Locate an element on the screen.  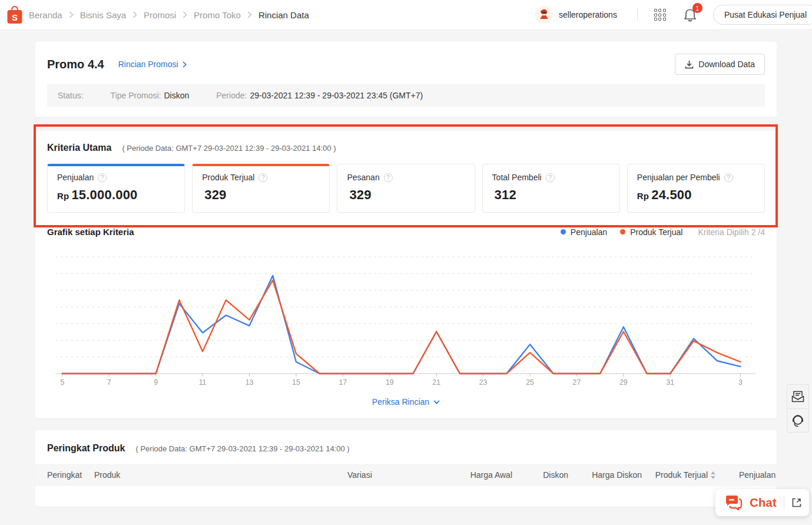
feedback-mail-button is located at coordinates (798, 397).